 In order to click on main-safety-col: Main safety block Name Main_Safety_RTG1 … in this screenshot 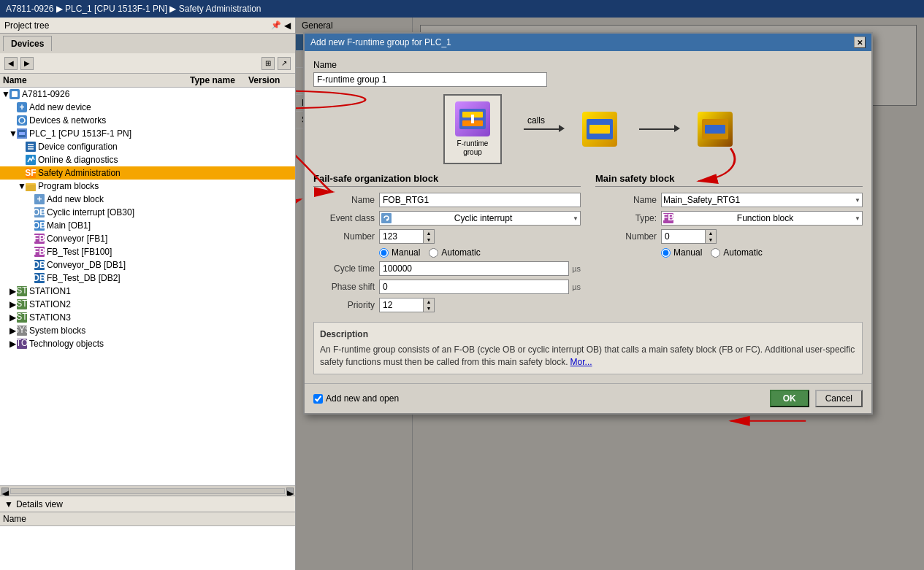, I will do `click(729, 244)`.